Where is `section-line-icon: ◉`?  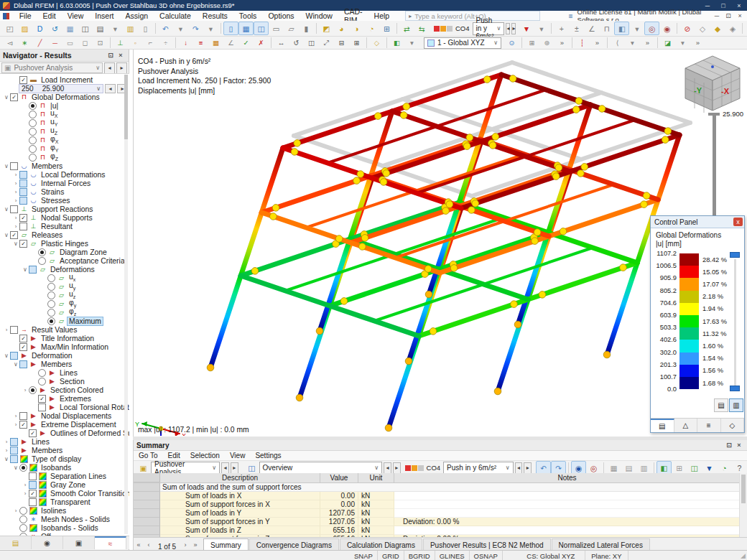
section-line-icon: ◉ is located at coordinates (667, 29).